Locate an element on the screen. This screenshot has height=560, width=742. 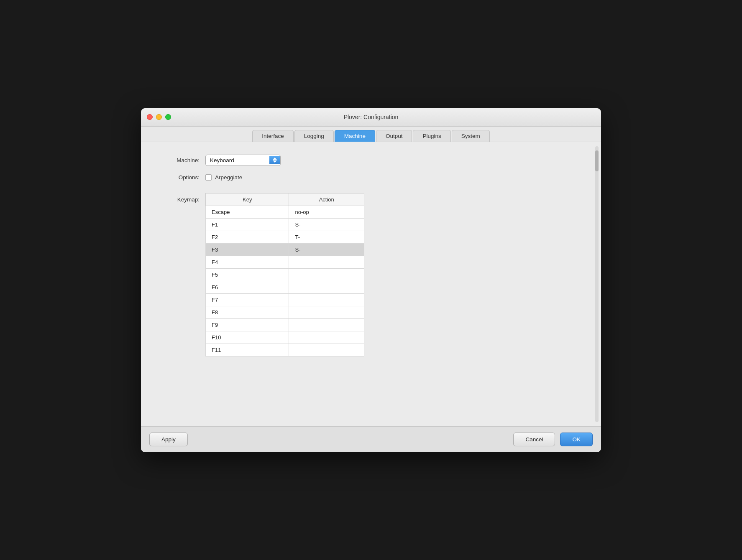
keymap-table: Key Action Escapeno-opF1S-F2T-F3S-F4F5F6… is located at coordinates (285, 275).